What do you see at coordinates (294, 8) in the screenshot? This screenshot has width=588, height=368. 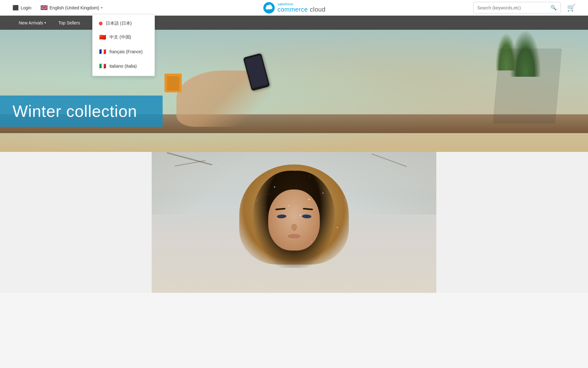 I see `top-bar: ⬛ Login English (United Kingdom) ▾ sales…` at bounding box center [294, 8].